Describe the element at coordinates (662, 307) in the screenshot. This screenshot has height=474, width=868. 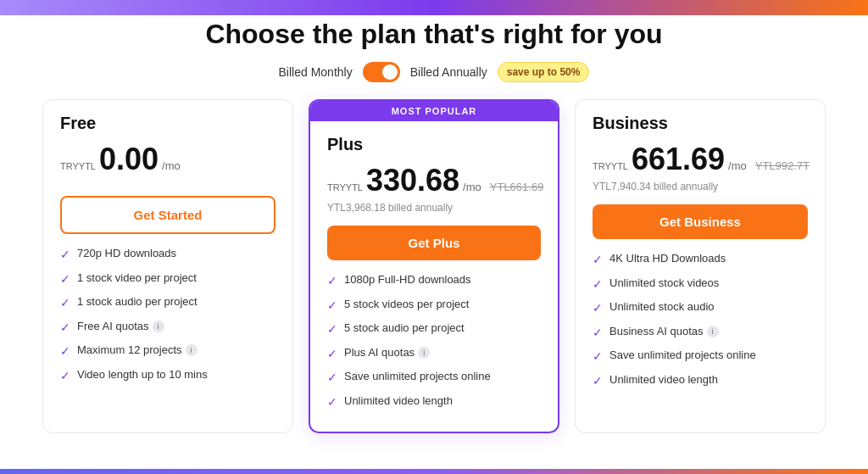
I see `feature-text: Unlimited stock audio` at that location.